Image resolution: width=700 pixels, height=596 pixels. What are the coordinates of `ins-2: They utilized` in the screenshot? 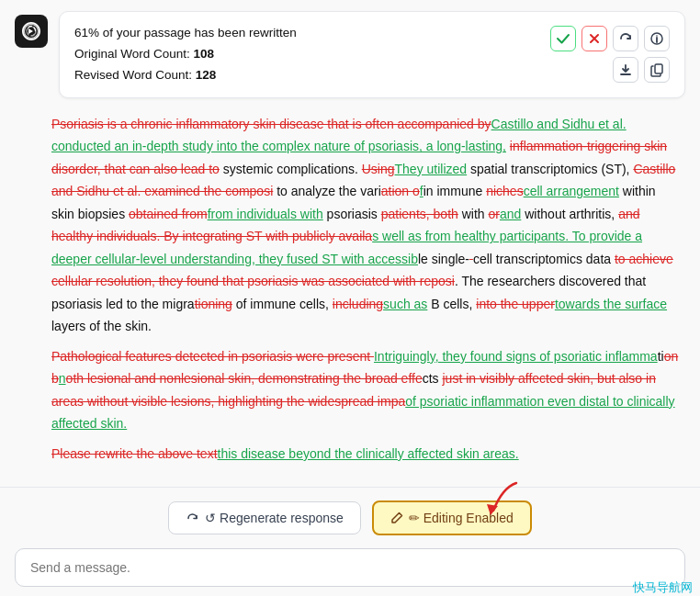 It's located at (432, 169).